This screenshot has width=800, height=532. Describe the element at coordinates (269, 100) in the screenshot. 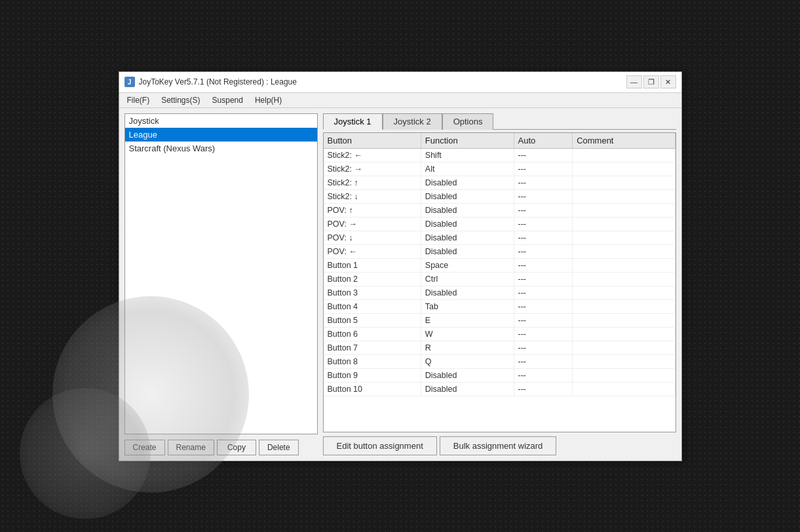

I see `menu-help: Help(H)` at that location.